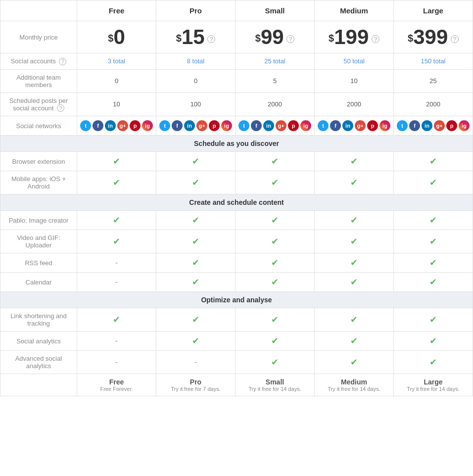  What do you see at coordinates (275, 126) in the screenshot?
I see `social-networks-small: t f in g+ p ig` at bounding box center [275, 126].